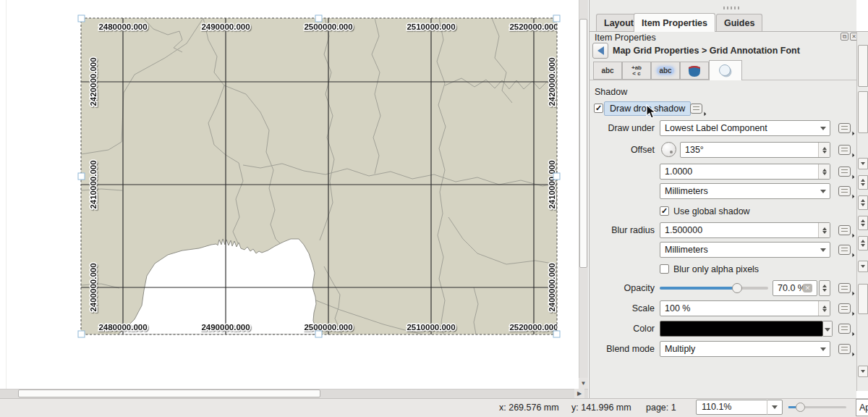 This screenshot has height=417, width=868. What do you see at coordinates (665, 71) in the screenshot?
I see `tab-buffer: abc` at bounding box center [665, 71].